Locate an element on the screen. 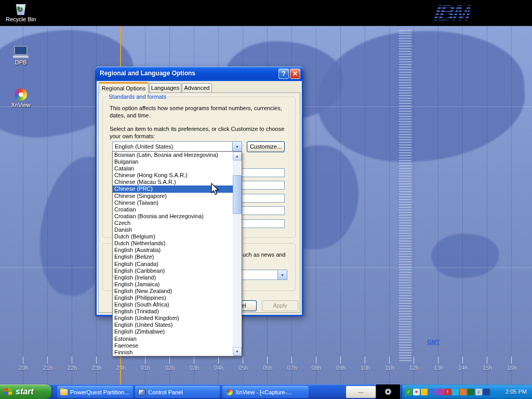  start-button: start is located at coordinates (26, 392).